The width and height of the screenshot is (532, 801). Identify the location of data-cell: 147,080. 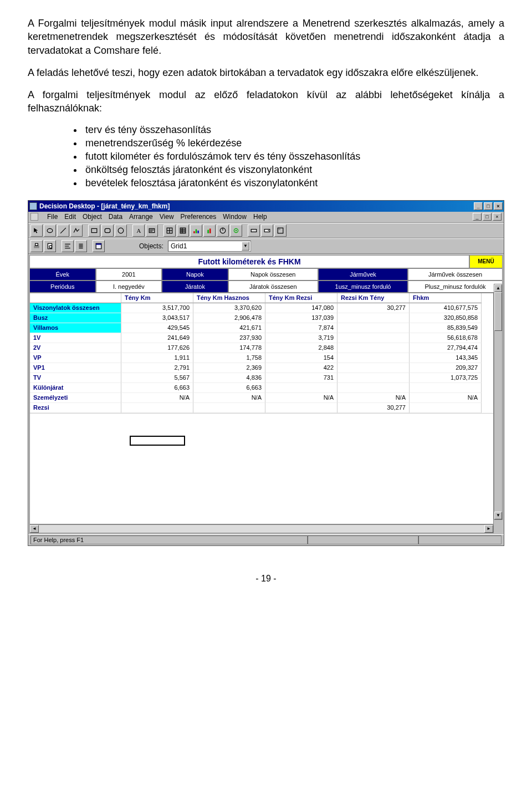
(301, 308).